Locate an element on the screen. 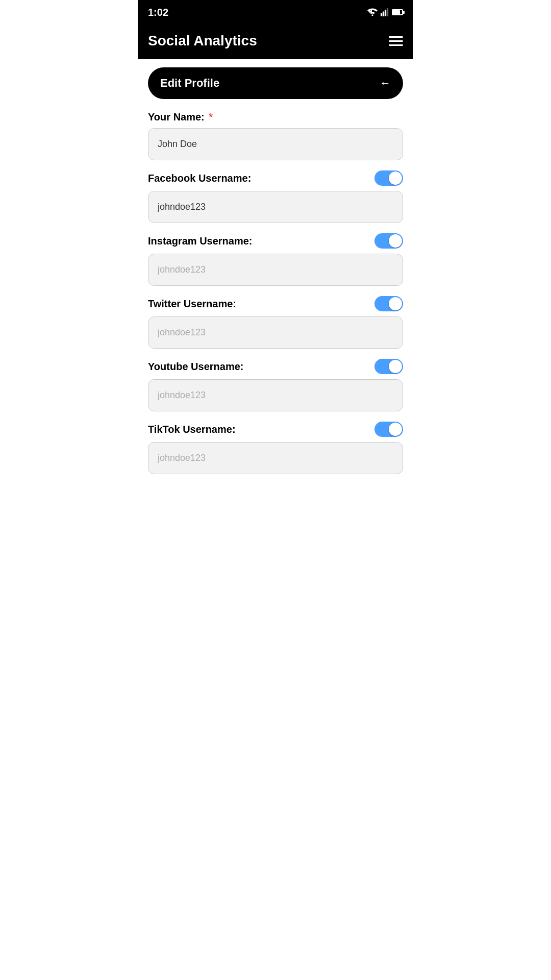 This screenshot has width=551, height=980. name-label-container: Your Name: * is located at coordinates (181, 117).